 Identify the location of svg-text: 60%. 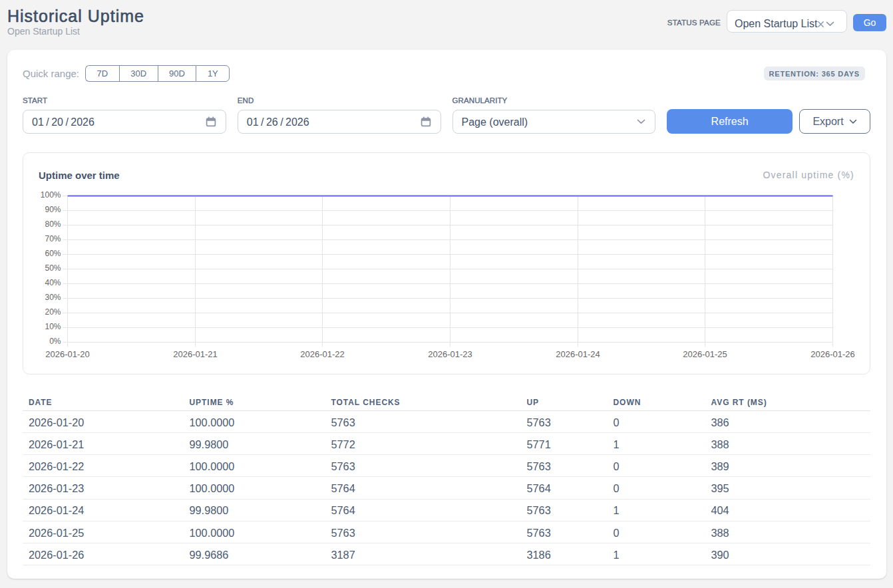
(53, 253).